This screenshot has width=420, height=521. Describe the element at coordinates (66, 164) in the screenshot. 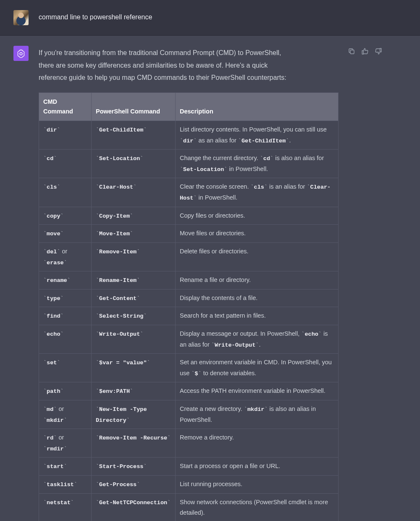

I see `cell-cmd: cd` at that location.